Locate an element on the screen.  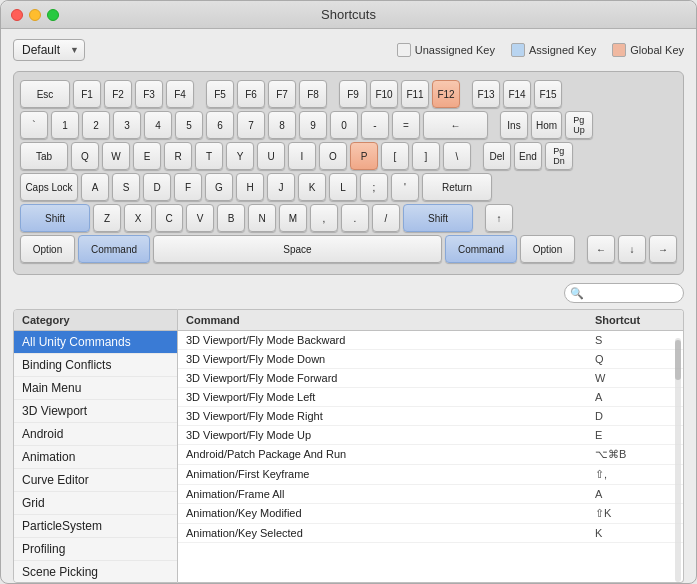
sidebar-item-grid: Grid is located at coordinates (96, 504).